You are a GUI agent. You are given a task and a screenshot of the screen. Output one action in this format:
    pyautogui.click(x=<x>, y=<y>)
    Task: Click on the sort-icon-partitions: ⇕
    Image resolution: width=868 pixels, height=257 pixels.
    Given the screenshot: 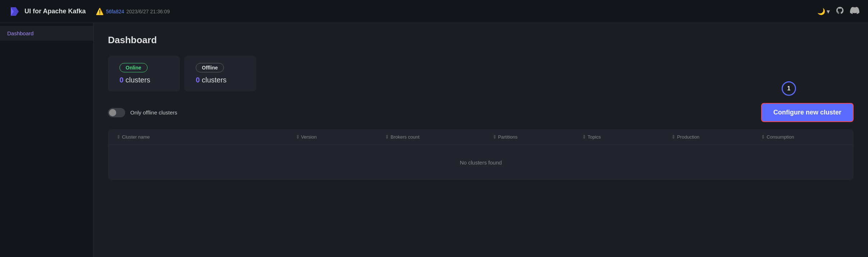 What is the action you would take?
    pyautogui.click(x=494, y=137)
    